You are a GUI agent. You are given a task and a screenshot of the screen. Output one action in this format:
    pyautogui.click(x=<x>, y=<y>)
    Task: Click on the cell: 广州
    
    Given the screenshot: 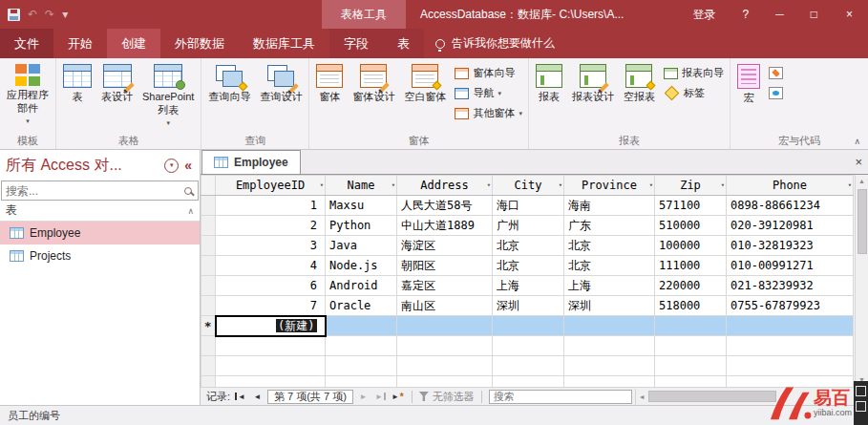 What is the action you would take?
    pyautogui.click(x=529, y=225)
    